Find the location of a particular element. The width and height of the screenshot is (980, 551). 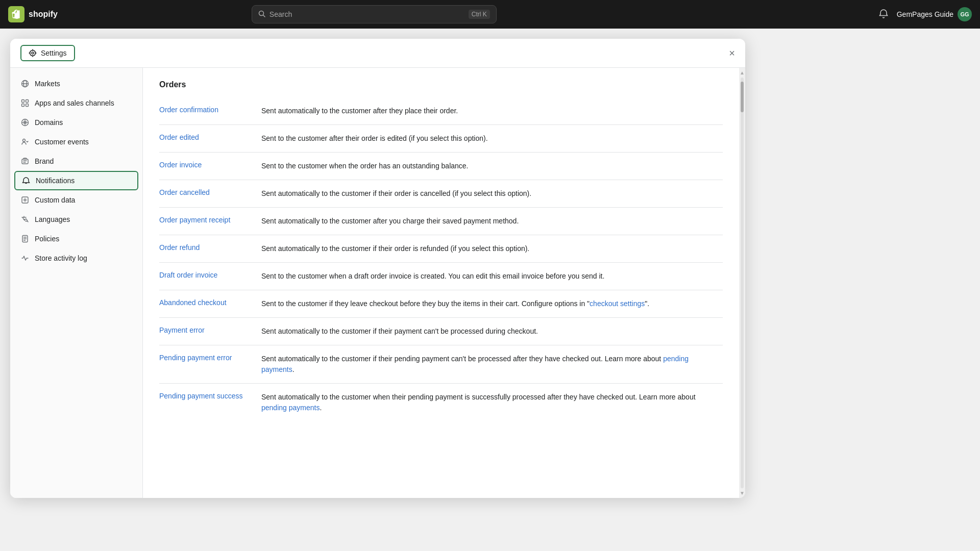

sidebar-label-store-activity-log: Store activity log is located at coordinates (61, 258).